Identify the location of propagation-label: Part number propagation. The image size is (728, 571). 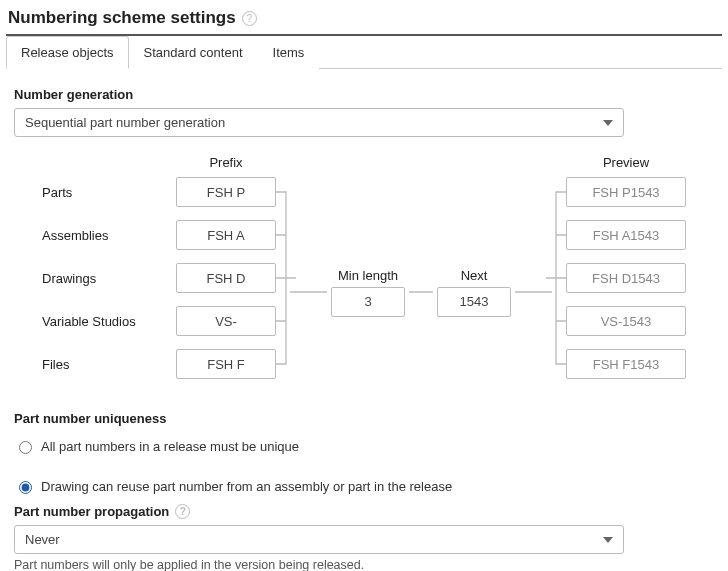
(92, 512).